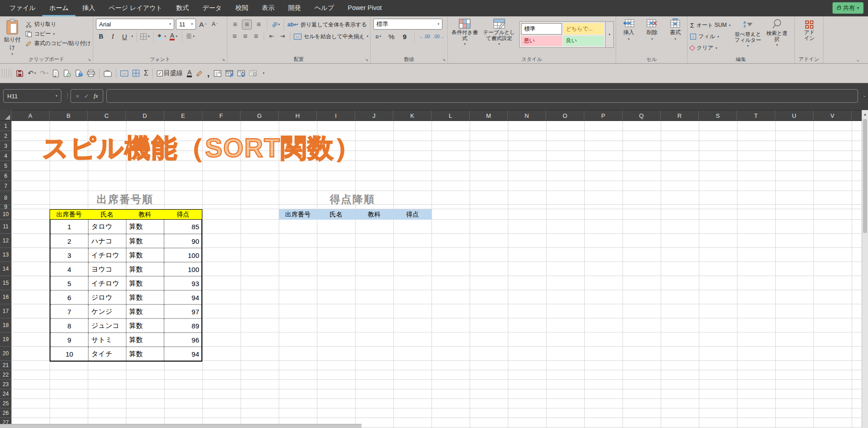 The width and height of the screenshot is (868, 428). I want to click on column-header: F, so click(221, 116).